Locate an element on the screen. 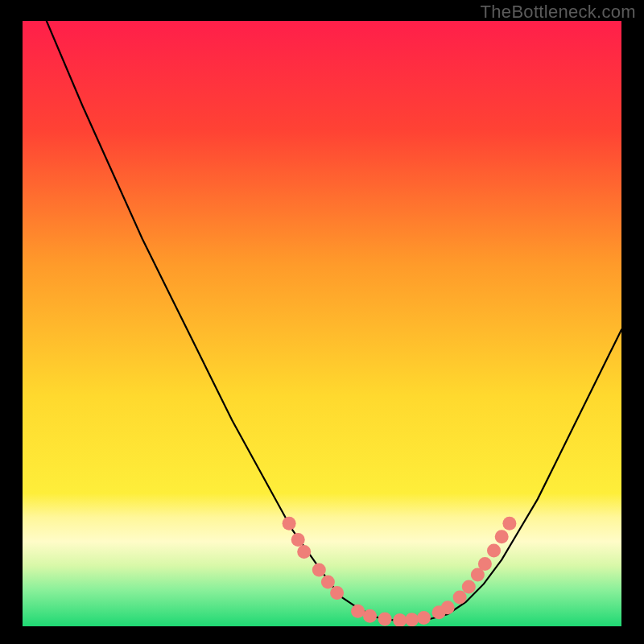 The height and width of the screenshot is (644, 644). watermark-text: TheBottleneck.com is located at coordinates (559, 12).